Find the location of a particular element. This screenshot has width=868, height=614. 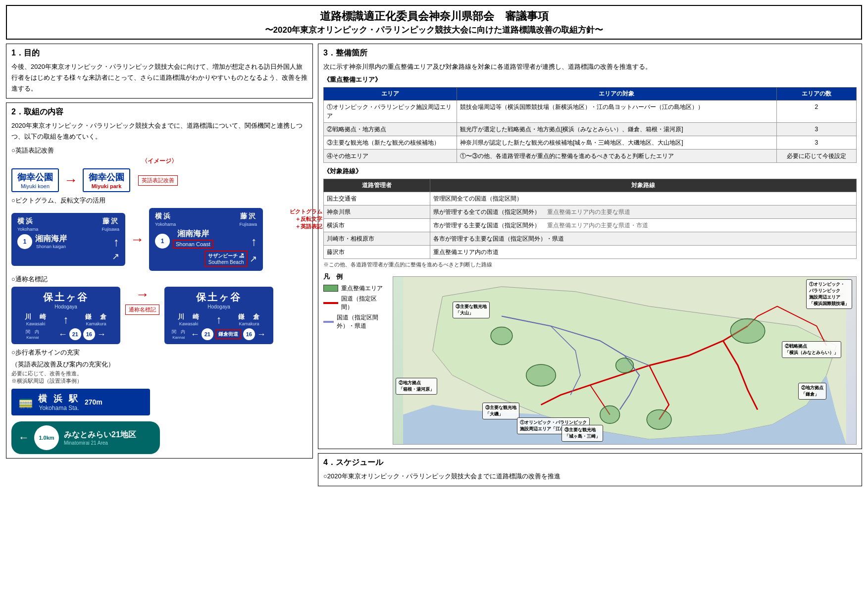

legend-item: 重点整備エリア is located at coordinates (356, 288).